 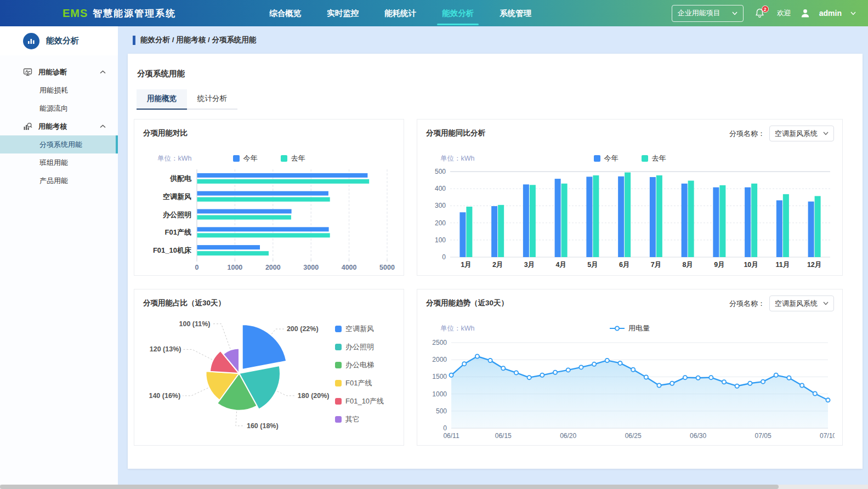 What do you see at coordinates (830, 13) in the screenshot?
I see `username: admin` at bounding box center [830, 13].